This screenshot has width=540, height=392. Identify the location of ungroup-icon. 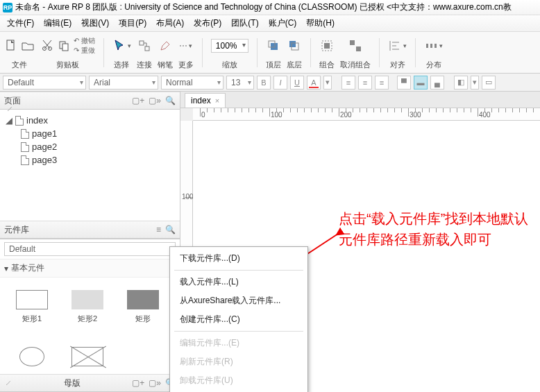
(355, 46).